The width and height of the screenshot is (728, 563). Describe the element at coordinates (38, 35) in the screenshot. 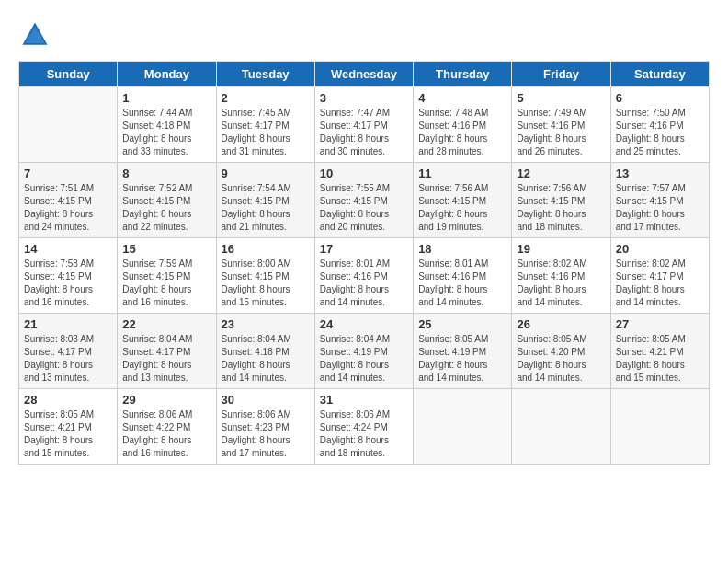

I see `logo` at that location.